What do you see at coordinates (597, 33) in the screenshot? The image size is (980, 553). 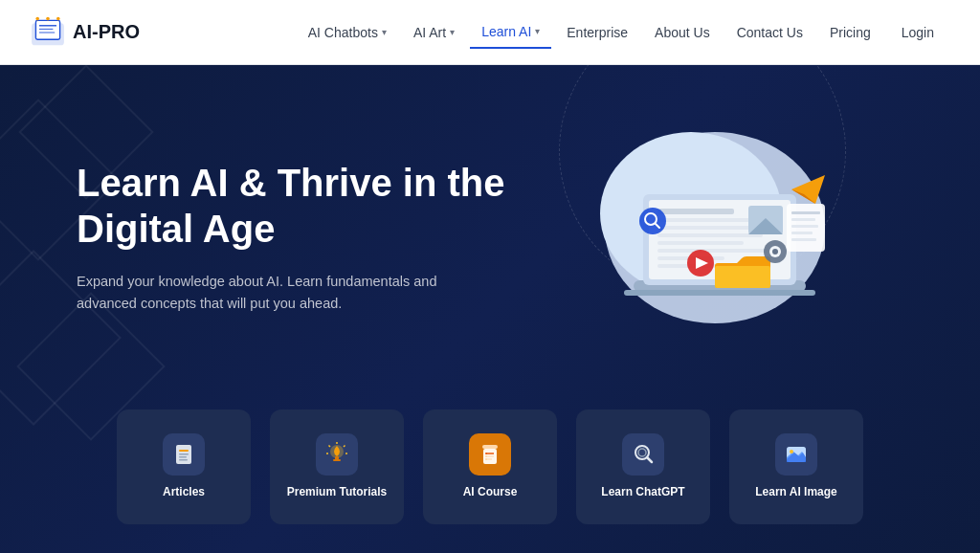 I see `nav-label-enterprise: Enterprise` at bounding box center [597, 33].